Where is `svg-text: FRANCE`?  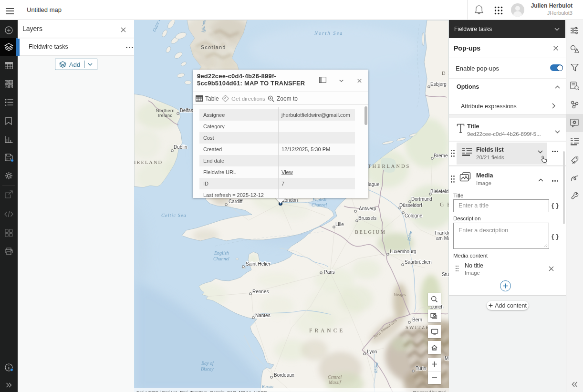 svg-text: FRANCE is located at coordinates (327, 330).